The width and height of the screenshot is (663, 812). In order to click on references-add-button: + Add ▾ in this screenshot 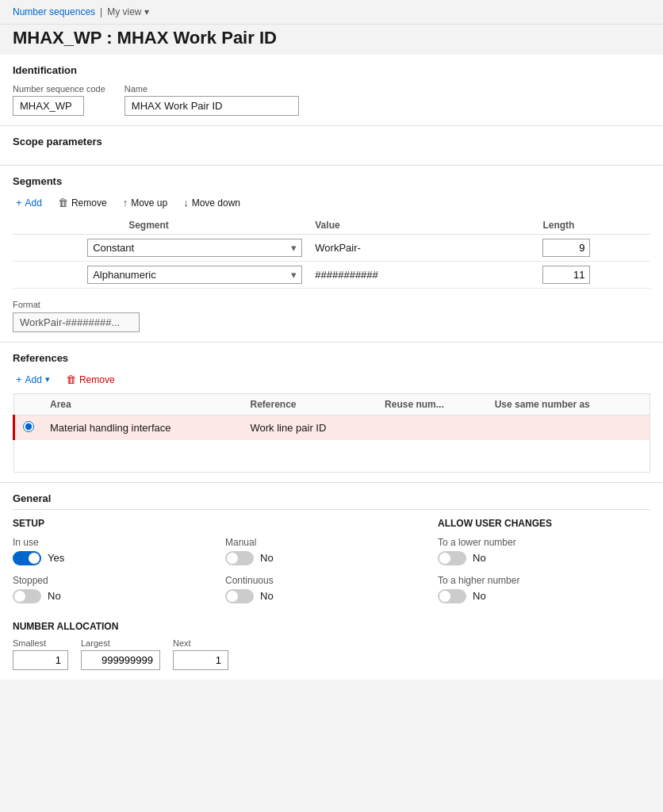, I will do `click(33, 379)`.